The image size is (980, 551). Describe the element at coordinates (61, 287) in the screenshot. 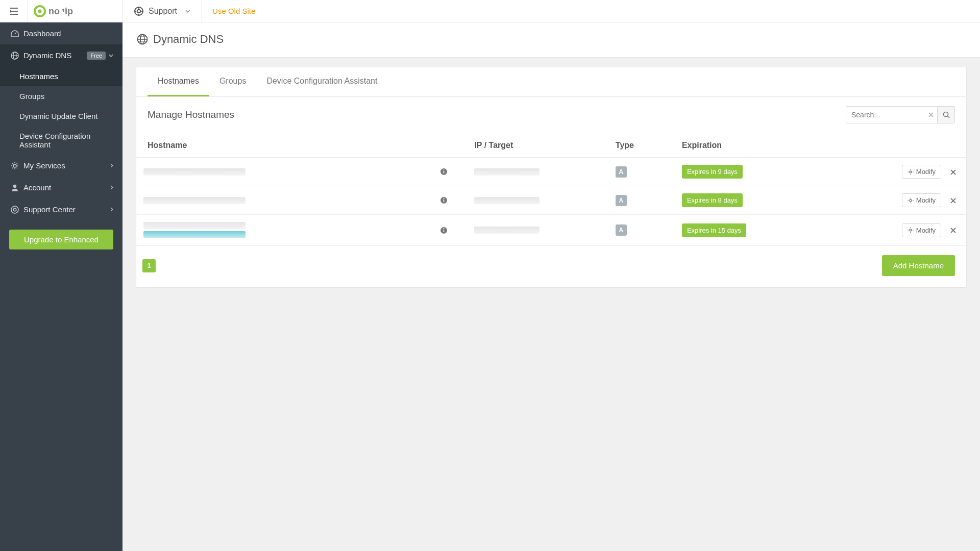

I see `sidebar: Dashboard Dynamic DNS Free Hostnames Gro…` at that location.